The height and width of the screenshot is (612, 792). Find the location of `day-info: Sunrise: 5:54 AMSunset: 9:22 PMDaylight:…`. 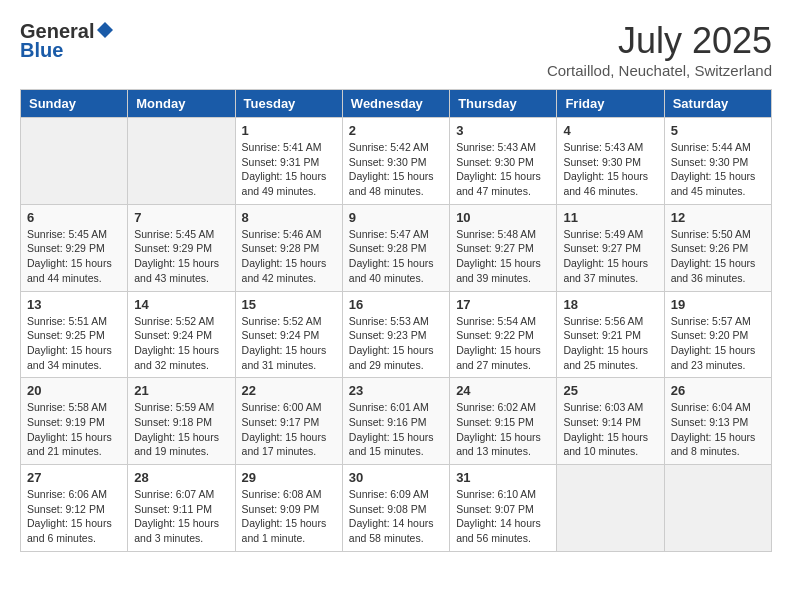

day-info: Sunrise: 5:54 AMSunset: 9:22 PMDaylight:… is located at coordinates (503, 344).